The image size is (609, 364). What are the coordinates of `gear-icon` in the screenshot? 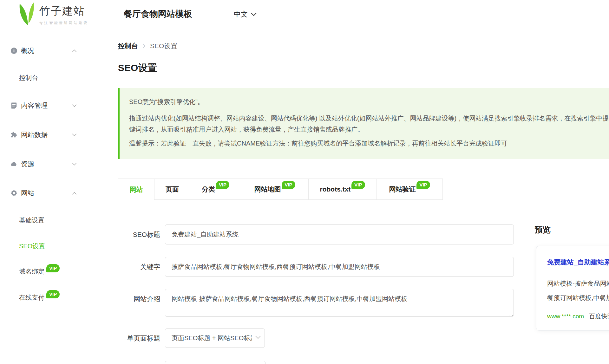 It's located at (14, 193).